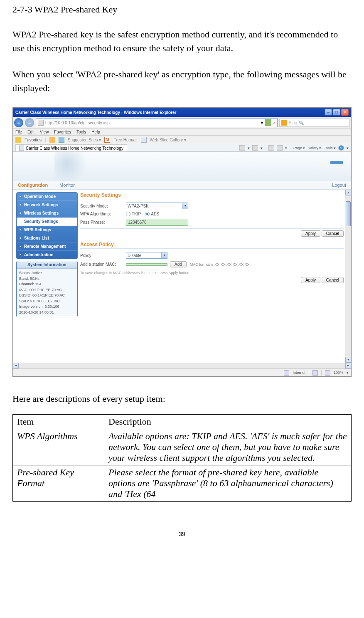 The height and width of the screenshot is (618, 364). I want to click on search-box: Bing 🔍, so click(315, 123).